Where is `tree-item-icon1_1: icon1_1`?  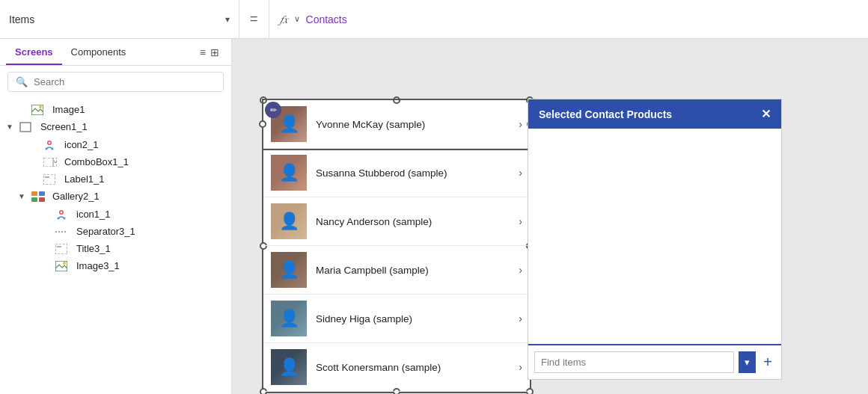
tree-item-icon1_1: icon1_1 is located at coordinates (115, 214).